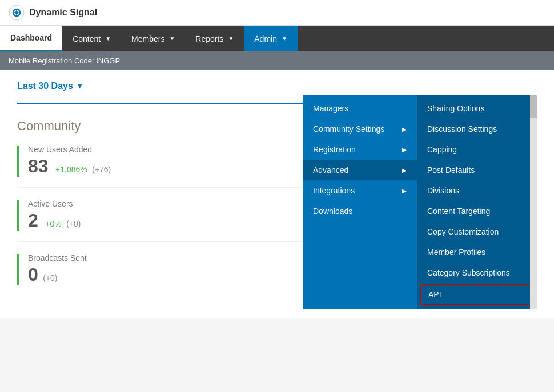  Describe the element at coordinates (38, 166) in the screenshot. I see `new-users-value: 83` at that location.